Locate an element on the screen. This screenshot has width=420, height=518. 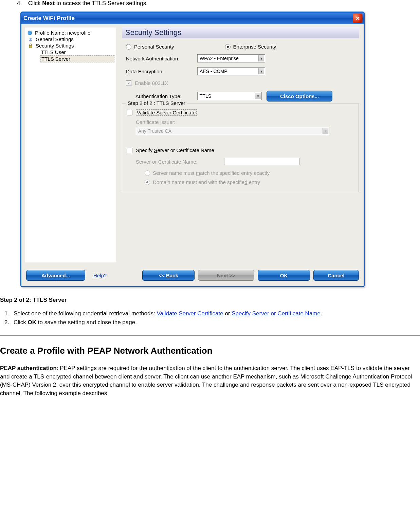
tree-profile-name: Profile Name: newprofile is located at coordinates (70, 33).